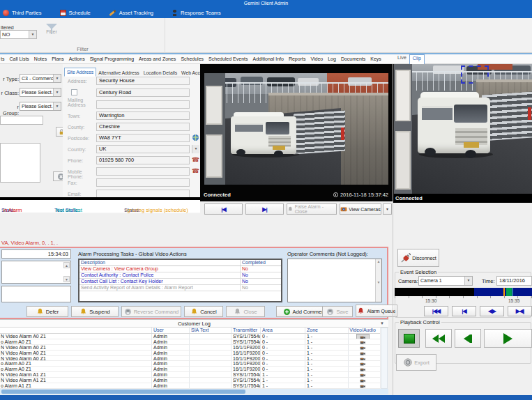 Image resolution: width=532 pixels, height=400 pixels. What do you see at coordinates (160, 72) in the screenshot?
I see `tab-location-details: Location Details` at bounding box center [160, 72].